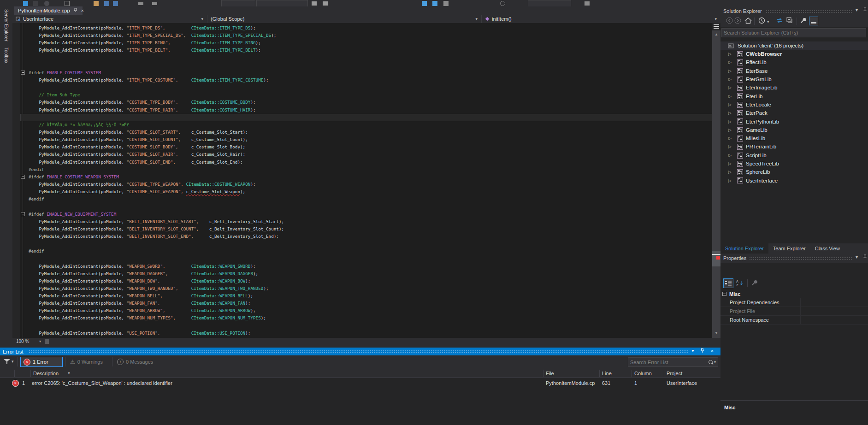 The image size is (868, 425). What do you see at coordinates (366, 125) in the screenshot?
I see `code-line: // ÀÎº¥Åä¸® ¹× Àåºñâ¿¡¼ÀÇ ½½·Ô ¹øÈ£` at bounding box center [366, 125].